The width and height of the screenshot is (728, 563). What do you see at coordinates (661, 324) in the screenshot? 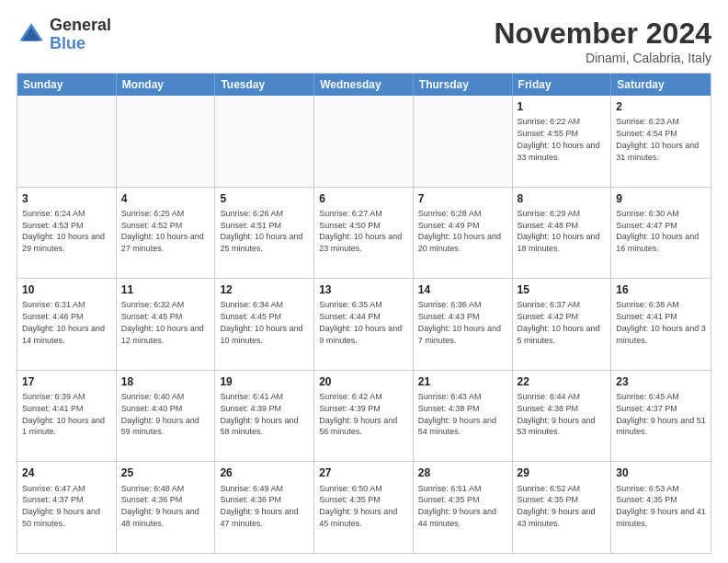
I see `day-cell-16: 16Sunrise: 6:38 AM Sunset: 4:41 PM Dayli…` at bounding box center [661, 324].